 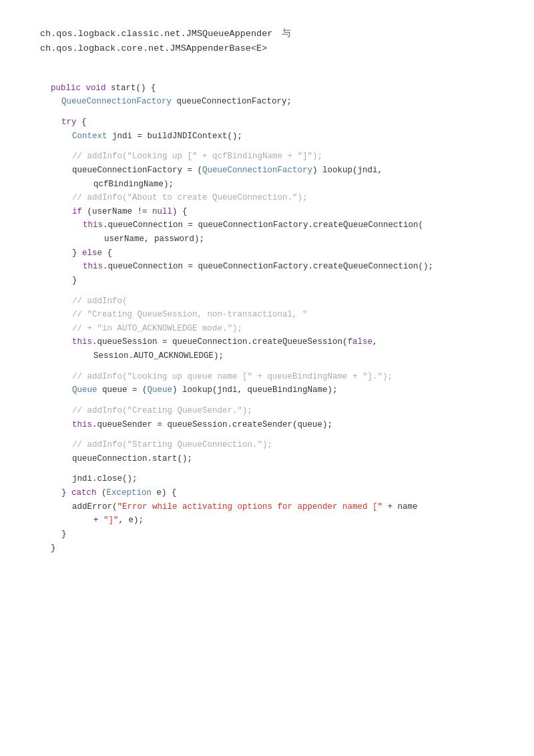 What do you see at coordinates (267, 493) in the screenshot?
I see `code-line: } catch (Exception e) {` at bounding box center [267, 493].